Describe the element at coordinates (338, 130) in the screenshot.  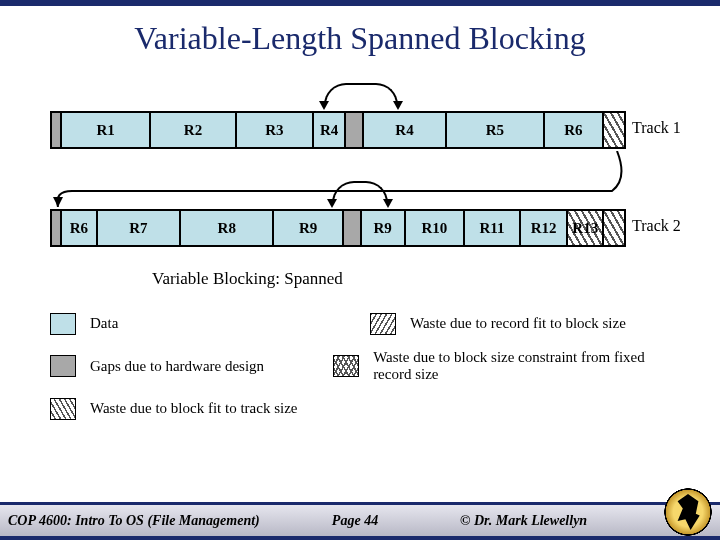
I see `track-1: R1R2R3R4R4R5R6` at that location.